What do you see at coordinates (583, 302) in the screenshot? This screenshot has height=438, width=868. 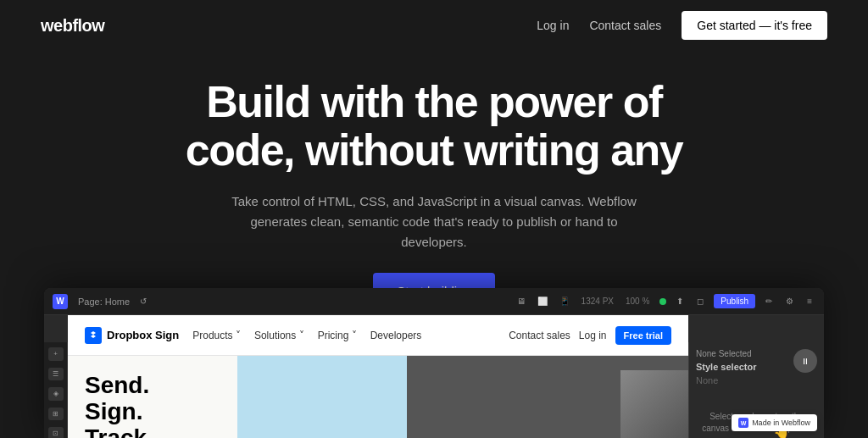 I see `wf-toolbar-icons: 🖥 ⬜ 📱 1324 PX 100 %` at bounding box center [583, 302].